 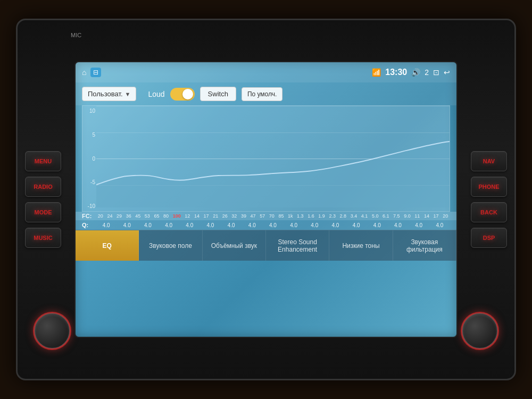 What do you see at coordinates (439, 226) in the screenshot?
I see `q-val-17: 4.0` at bounding box center [439, 226].